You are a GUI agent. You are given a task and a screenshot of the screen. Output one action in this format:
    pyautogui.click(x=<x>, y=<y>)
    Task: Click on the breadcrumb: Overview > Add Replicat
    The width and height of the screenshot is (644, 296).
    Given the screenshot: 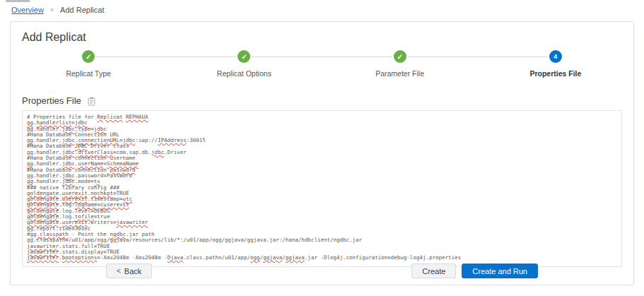 What is the action you would take?
    pyautogui.click(x=58, y=10)
    